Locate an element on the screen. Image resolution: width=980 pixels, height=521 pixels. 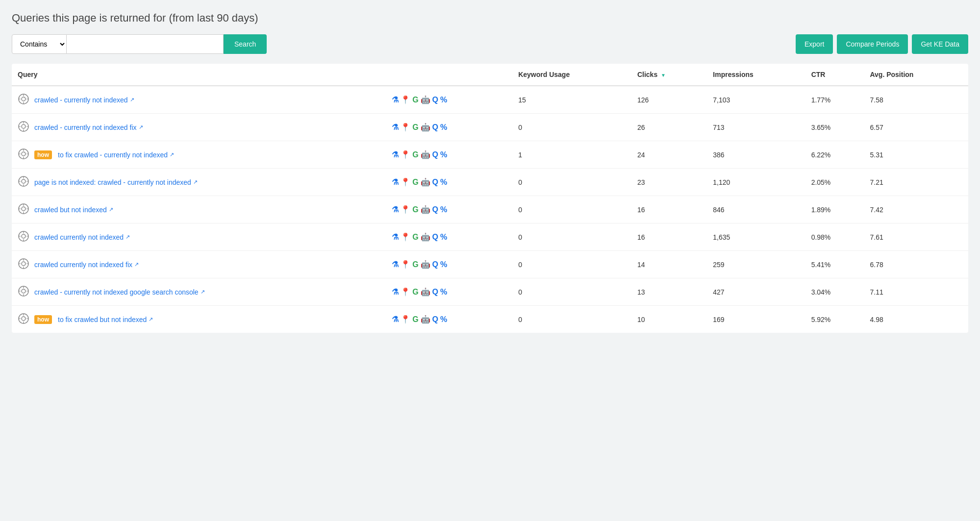
ctr-cell: 5.41% is located at coordinates (835, 265).